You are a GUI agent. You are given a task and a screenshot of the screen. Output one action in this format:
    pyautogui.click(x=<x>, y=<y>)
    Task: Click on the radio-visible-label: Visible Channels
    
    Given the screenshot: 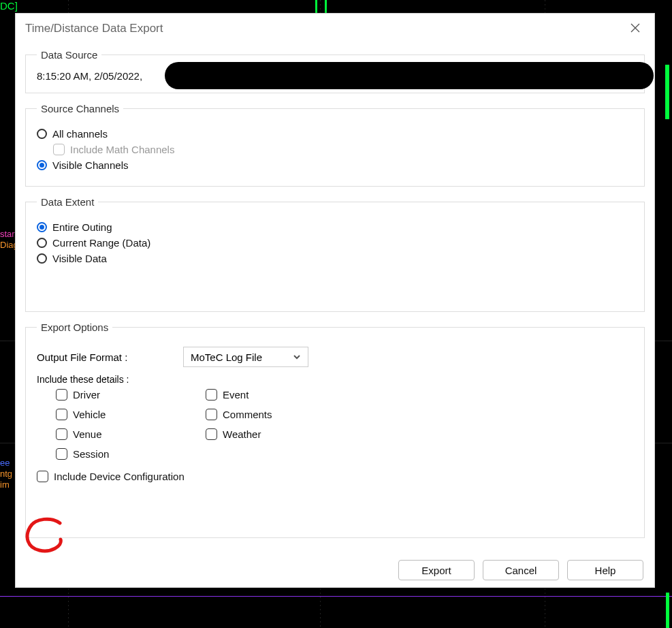 What is the action you would take?
    pyautogui.click(x=90, y=165)
    